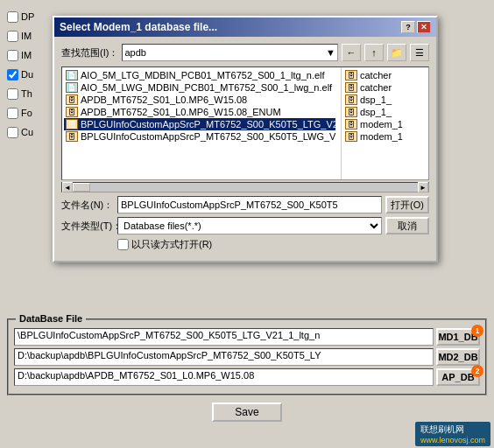 This screenshot has width=494, height=448. I want to click on file-name-c2-2: catcher, so click(376, 88).